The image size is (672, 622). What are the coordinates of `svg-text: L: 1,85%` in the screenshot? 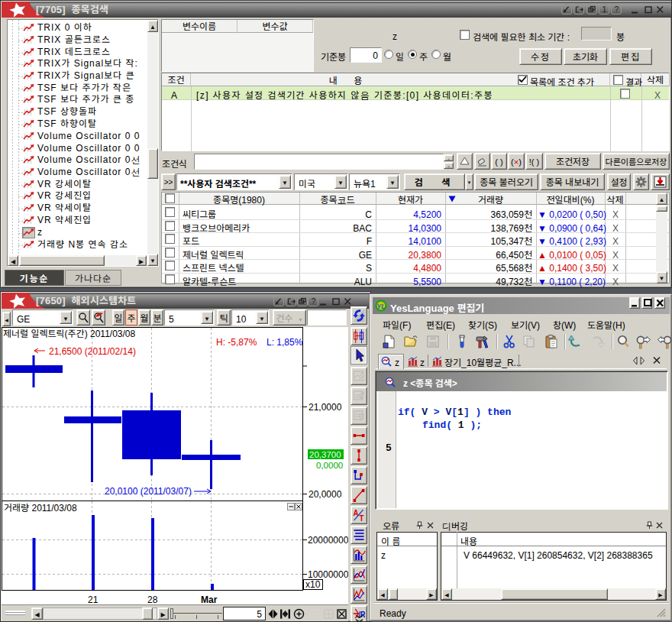 It's located at (285, 341).